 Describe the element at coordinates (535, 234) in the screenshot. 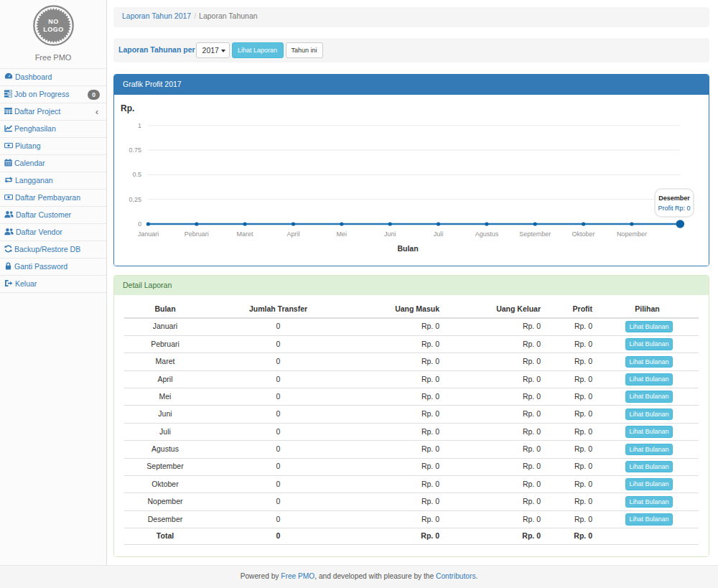

I see `svg-text: September` at that location.